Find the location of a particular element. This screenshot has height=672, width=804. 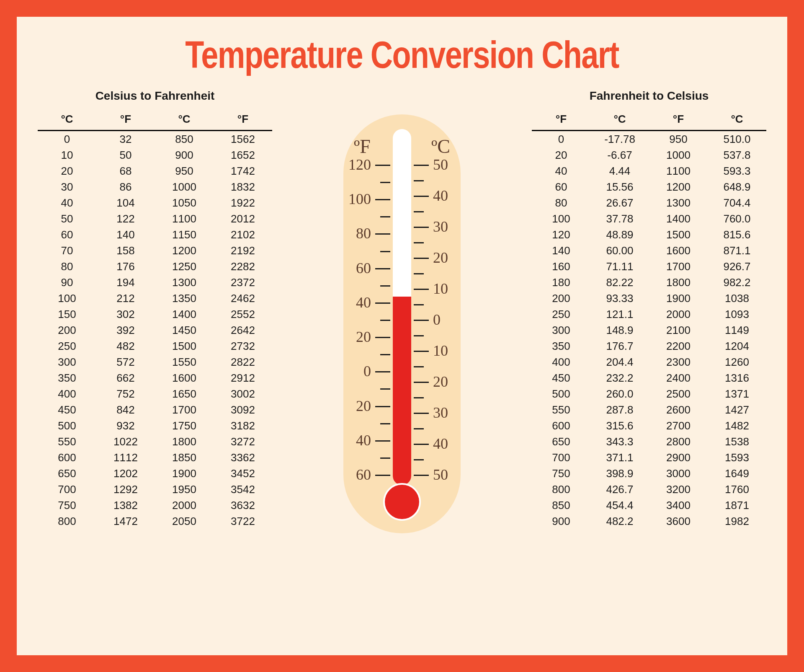

f-tick-label: 40 is located at coordinates (363, 440).